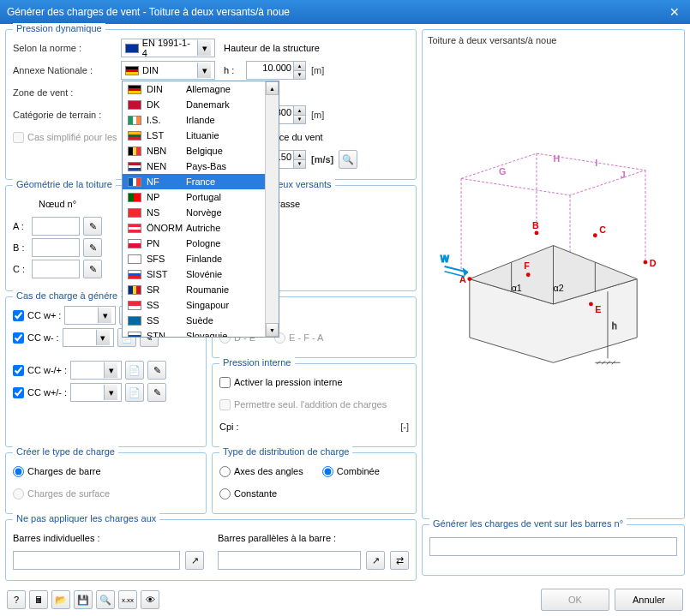  I want to click on gen-input, so click(554, 547).